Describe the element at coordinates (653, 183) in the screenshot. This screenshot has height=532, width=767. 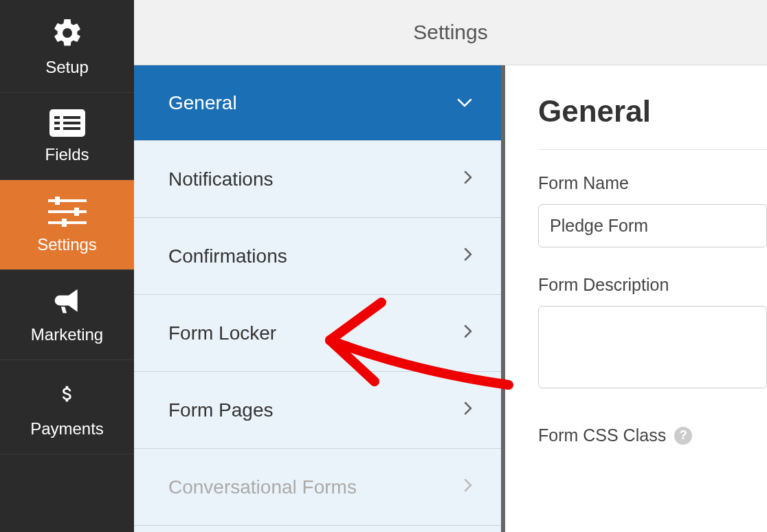
I see `form-name-label: Form Name` at that location.